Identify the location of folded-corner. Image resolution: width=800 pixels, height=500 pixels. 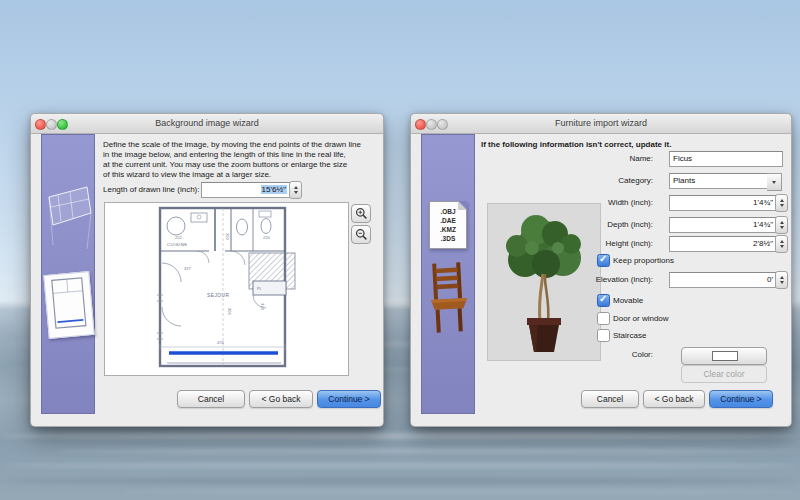
(462, 206).